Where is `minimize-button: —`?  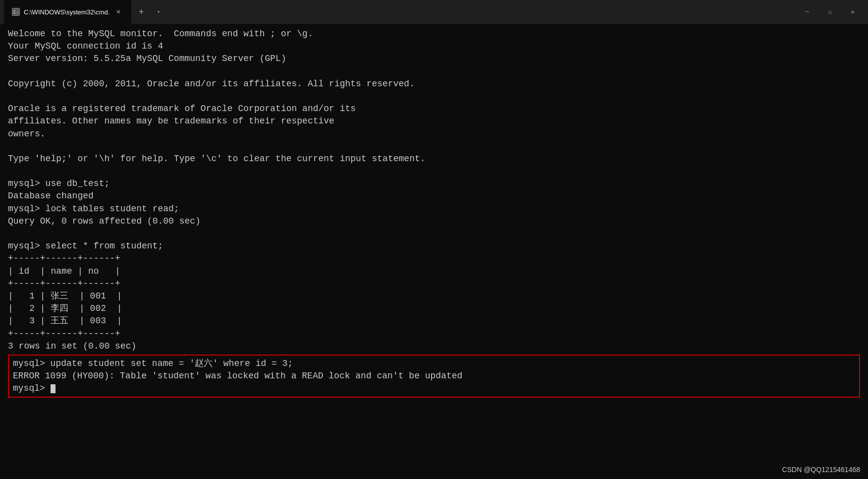 minimize-button: — is located at coordinates (807, 12).